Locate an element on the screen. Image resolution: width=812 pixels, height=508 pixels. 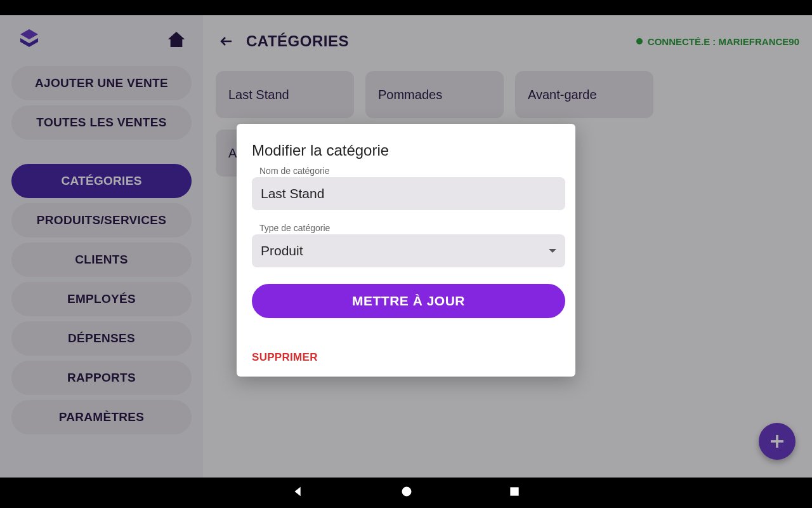
modal-title: Modifier la catégorie is located at coordinates (408, 150).